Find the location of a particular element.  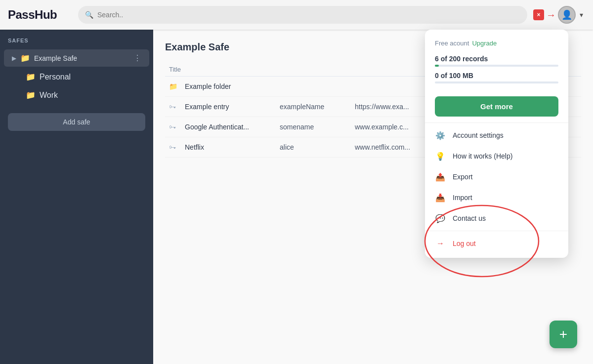

app-logo: PassHub is located at coordinates (40, 15).